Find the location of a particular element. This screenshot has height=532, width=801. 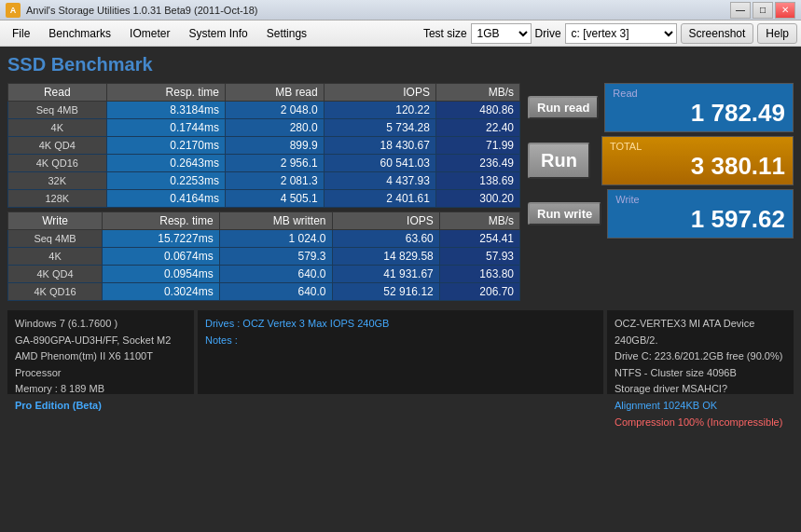

write-score-value: 1 597.62 is located at coordinates (700, 220).